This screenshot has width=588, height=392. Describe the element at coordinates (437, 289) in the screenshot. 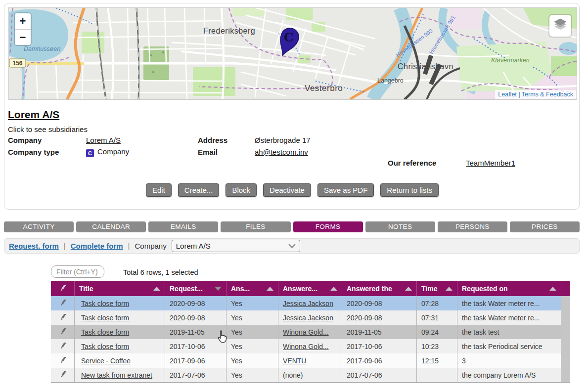

I see `column-header-time: Time` at that location.